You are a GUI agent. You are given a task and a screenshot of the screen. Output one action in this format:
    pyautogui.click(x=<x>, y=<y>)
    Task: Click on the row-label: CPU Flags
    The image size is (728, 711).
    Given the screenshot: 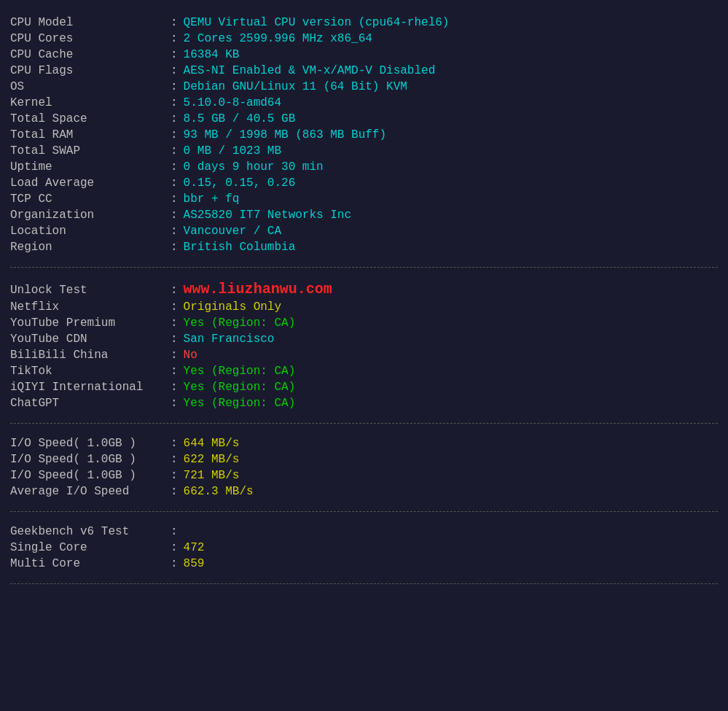 What is the action you would take?
    pyautogui.click(x=90, y=71)
    